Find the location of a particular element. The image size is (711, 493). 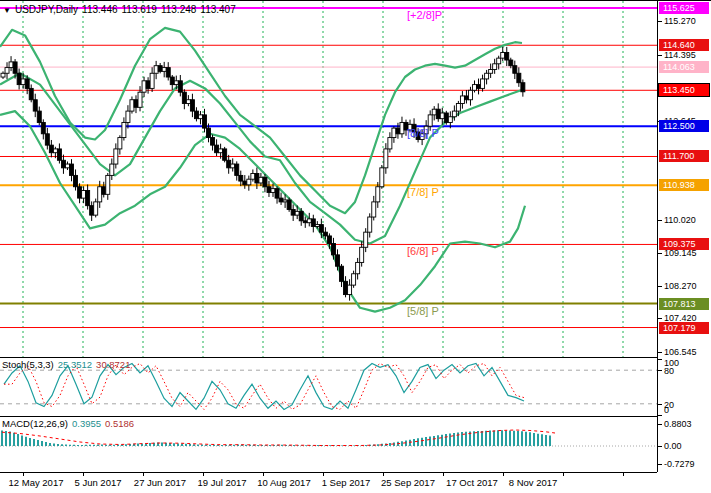

macd-signal-value: 0.5186 is located at coordinates (120, 424).